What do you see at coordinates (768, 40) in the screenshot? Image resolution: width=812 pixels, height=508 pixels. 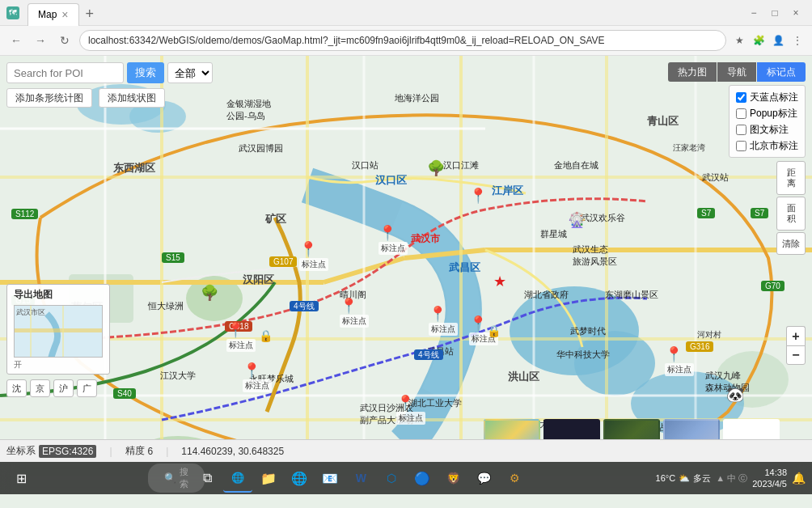 I see `browser-actions: ★ 🧩 👤 ⋮` at bounding box center [768, 40].